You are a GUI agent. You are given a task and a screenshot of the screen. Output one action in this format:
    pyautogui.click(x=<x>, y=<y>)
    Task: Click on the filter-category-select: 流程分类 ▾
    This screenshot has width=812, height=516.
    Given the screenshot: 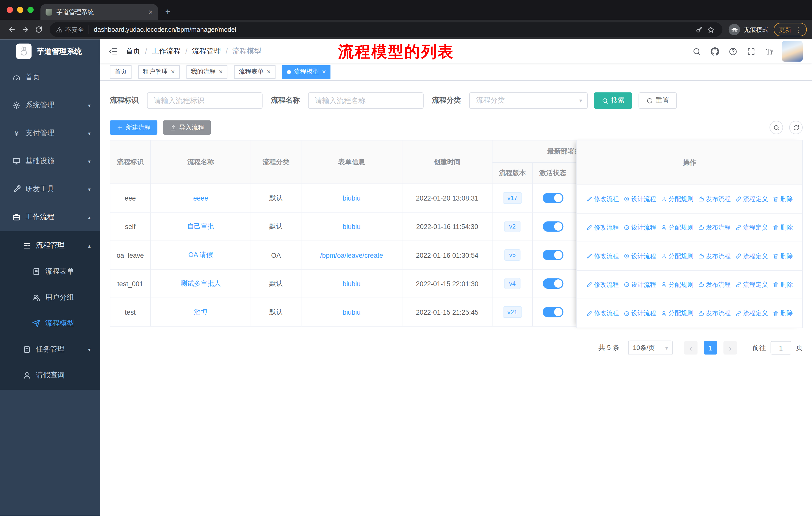 What is the action you would take?
    pyautogui.click(x=528, y=101)
    